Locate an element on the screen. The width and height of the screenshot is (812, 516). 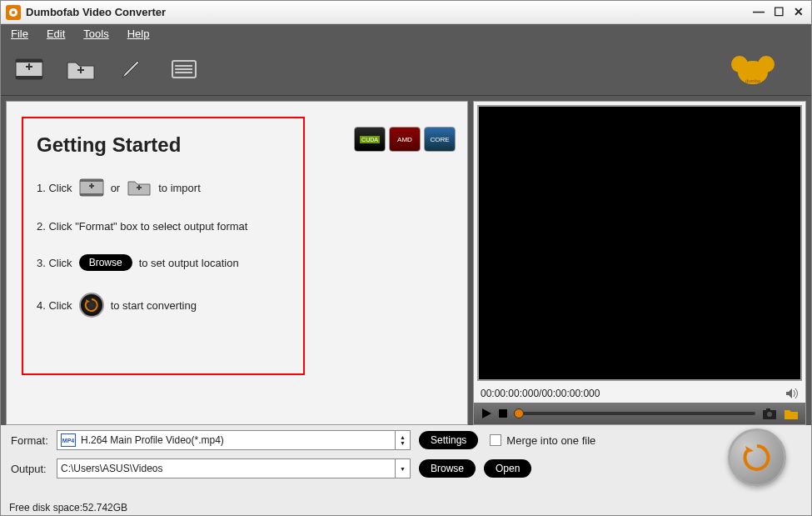
time-bar: 00:00:00:000/00:00:00:000 is located at coordinates (640, 393).